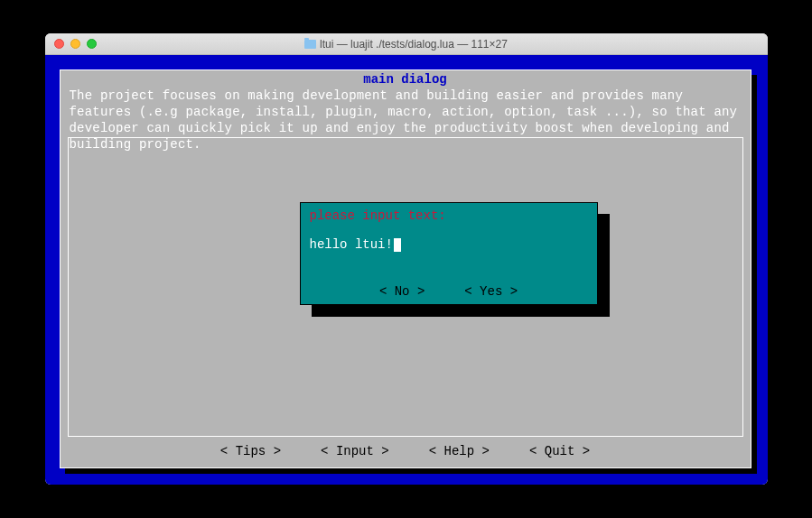 The width and height of the screenshot is (812, 518). What do you see at coordinates (449, 216) in the screenshot?
I see `input-prompt: please input text:` at bounding box center [449, 216].